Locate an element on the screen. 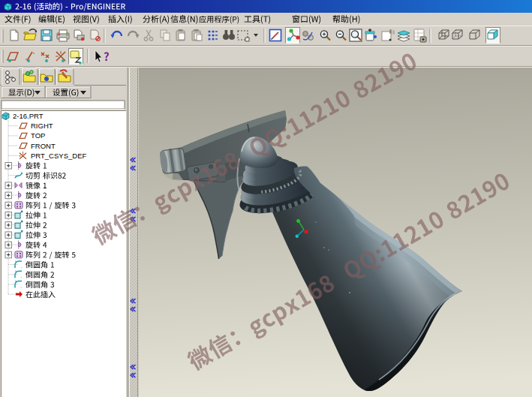  svg-text: TOP is located at coordinates (38, 135).